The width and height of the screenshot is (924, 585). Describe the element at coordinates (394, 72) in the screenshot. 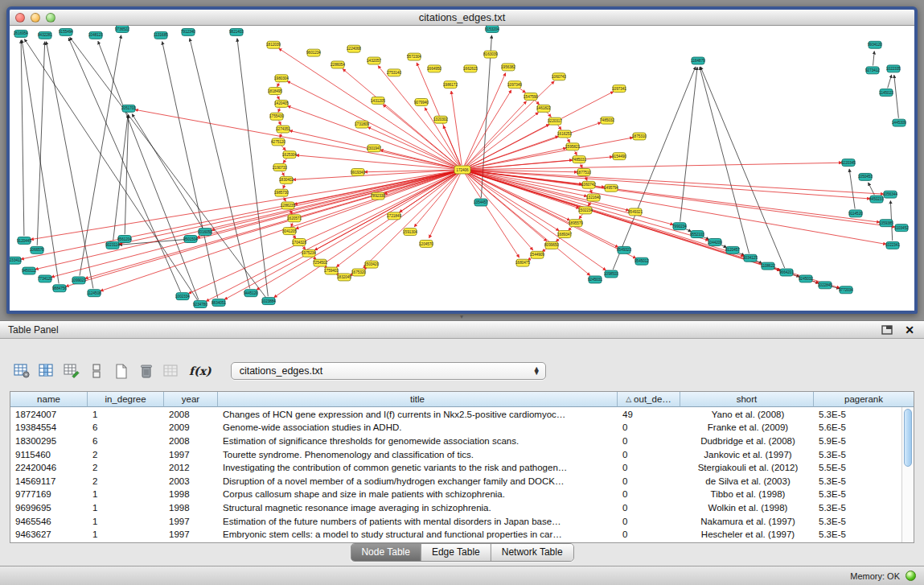

I see `graph-node: 2753140` at that location.